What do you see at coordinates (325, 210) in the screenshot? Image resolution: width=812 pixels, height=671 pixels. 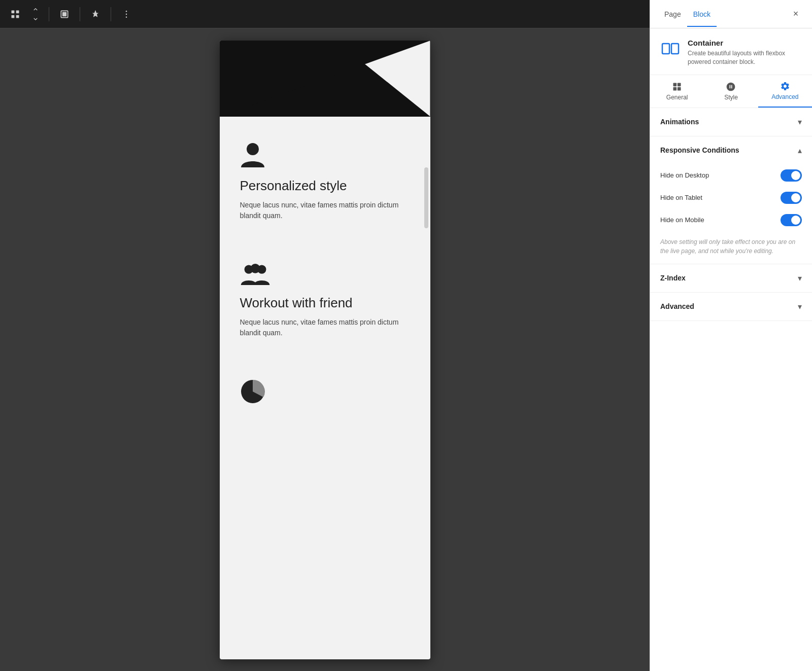 I see `section-1-text: Neque lacus nunc, vitae fames mattis pro…` at bounding box center [325, 210].